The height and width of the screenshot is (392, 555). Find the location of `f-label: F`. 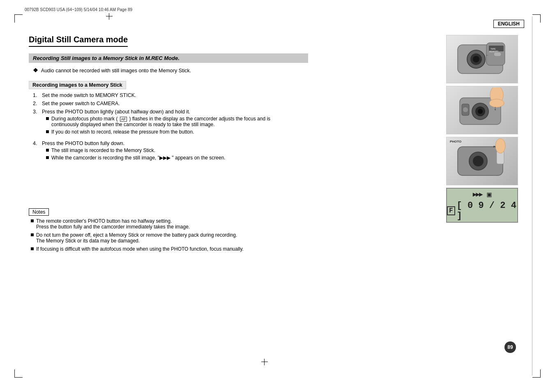

f-label: F is located at coordinates (451, 211).